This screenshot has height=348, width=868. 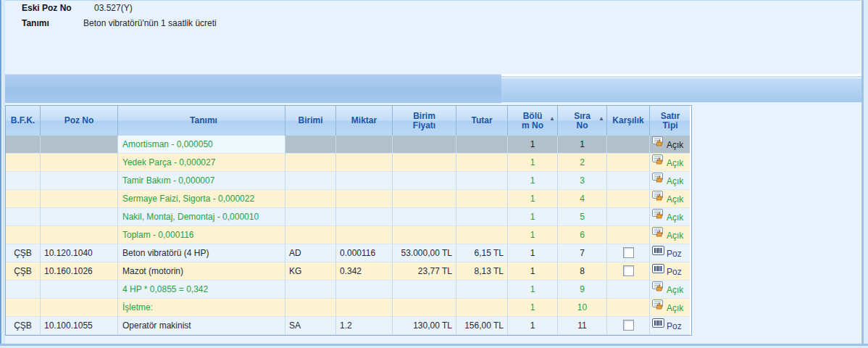 What do you see at coordinates (348, 290) in the screenshot?
I see `table-row: 4 HP * 0,0855 = 0,34219Açık` at bounding box center [348, 290].